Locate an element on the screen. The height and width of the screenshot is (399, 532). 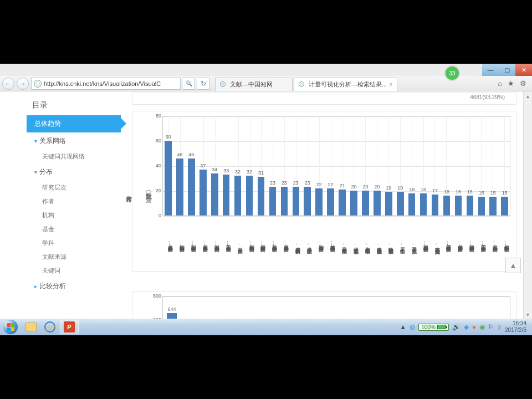
volume-icon: 🔊 is located at coordinates (457, 327).